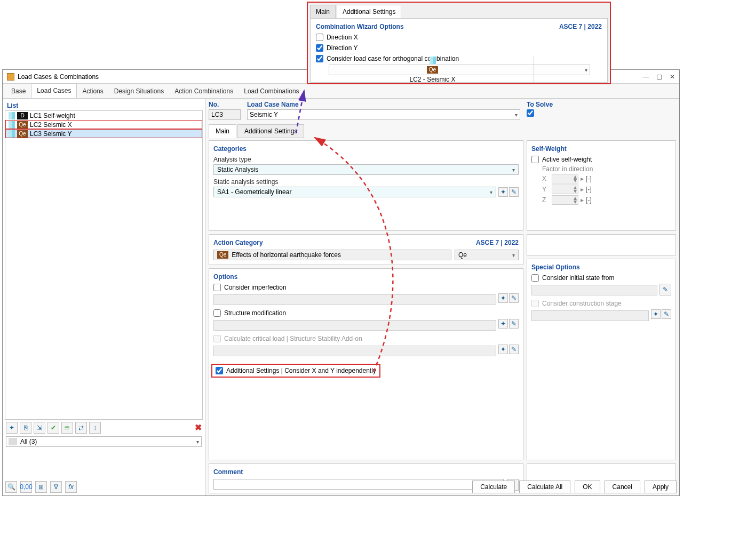 The height and width of the screenshot is (560, 747). I want to click on delete-button: ✖, so click(198, 428).